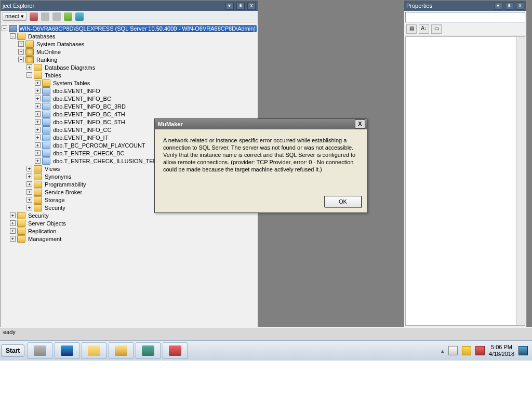 The height and width of the screenshot is (399, 532). Describe the element at coordinates (121, 351) in the screenshot. I see `taskbar-app-config` at that location.